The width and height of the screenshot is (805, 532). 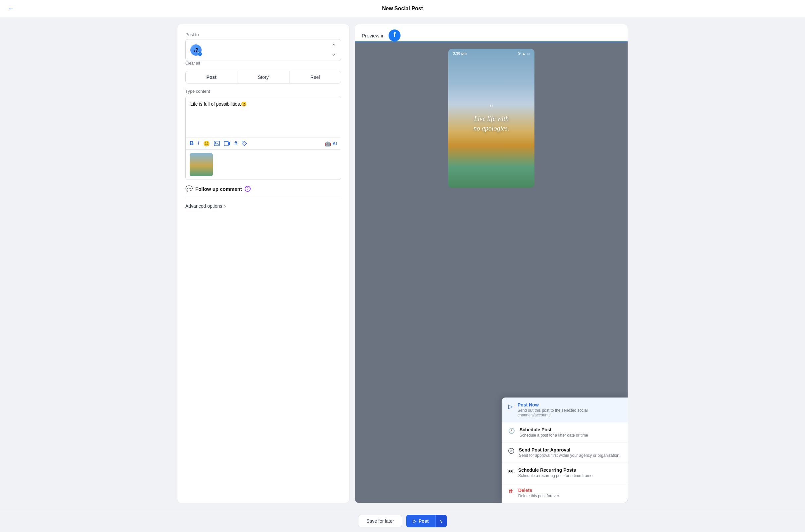 What do you see at coordinates (511, 406) in the screenshot?
I see `post-now-icon: ▷` at bounding box center [511, 406].